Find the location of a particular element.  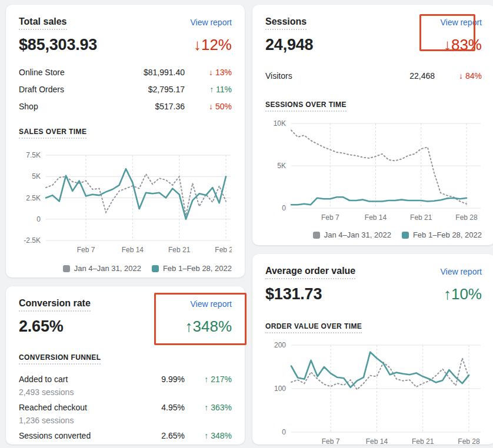

conversion-rate-delta: ↑348% is located at coordinates (209, 327).